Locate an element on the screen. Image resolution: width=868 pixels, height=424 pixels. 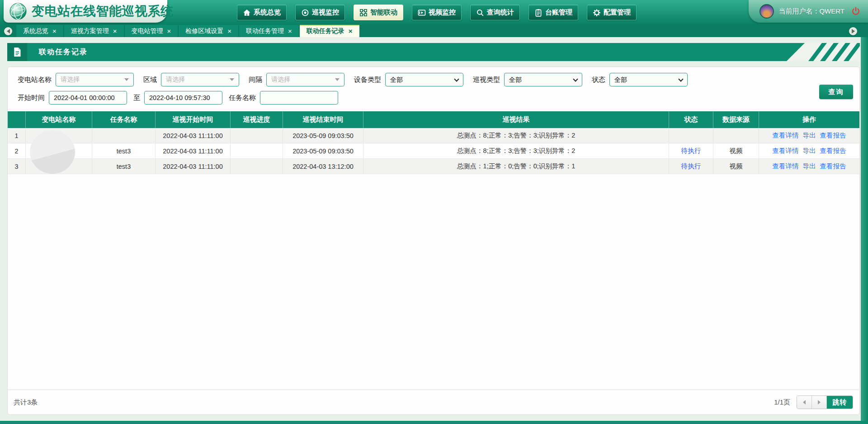
logout-power-icon is located at coordinates (856, 11).